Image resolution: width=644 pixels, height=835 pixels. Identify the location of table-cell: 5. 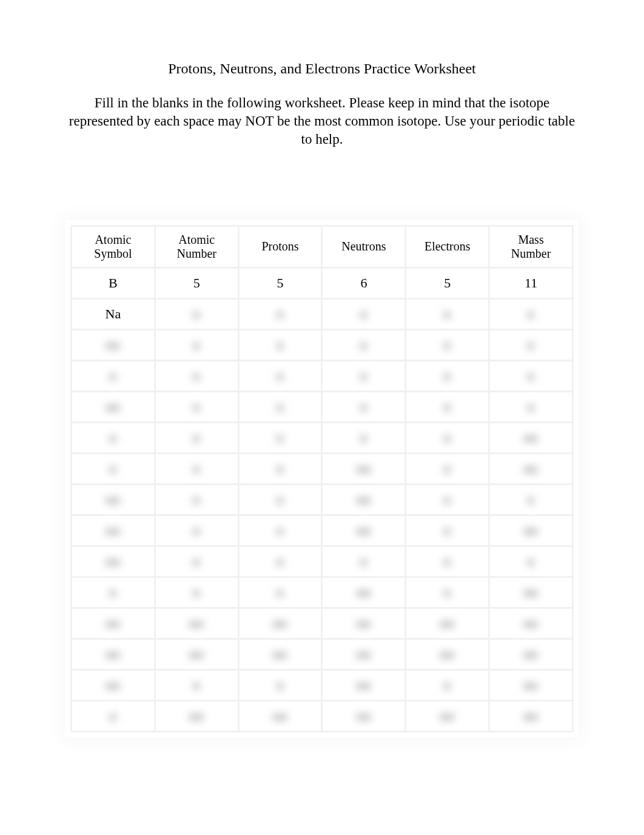
(448, 283).